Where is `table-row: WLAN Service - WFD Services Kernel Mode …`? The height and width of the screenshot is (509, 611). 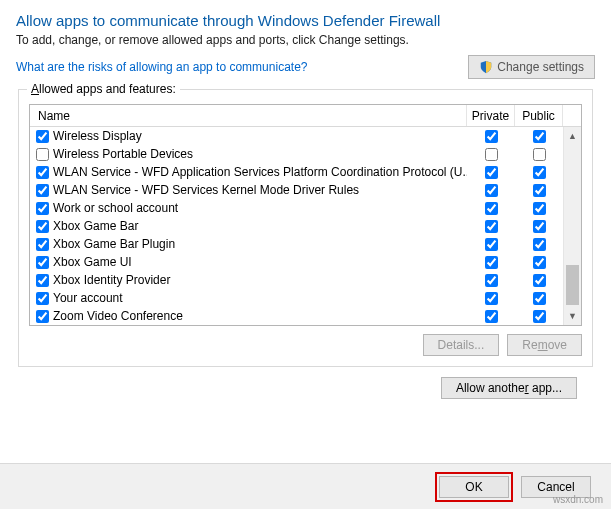 table-row: WLAN Service - WFD Services Kernel Mode … is located at coordinates (296, 190).